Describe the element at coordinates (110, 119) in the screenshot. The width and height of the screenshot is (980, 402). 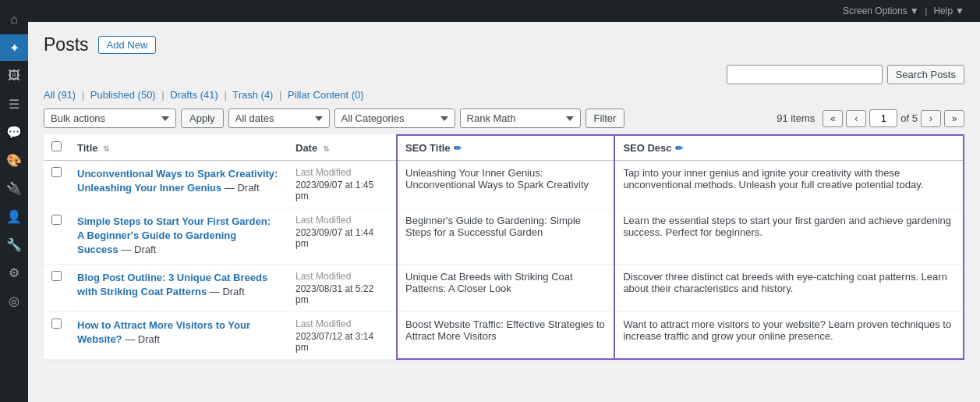
I see `bulk-actions-select: Bulk actions` at that location.